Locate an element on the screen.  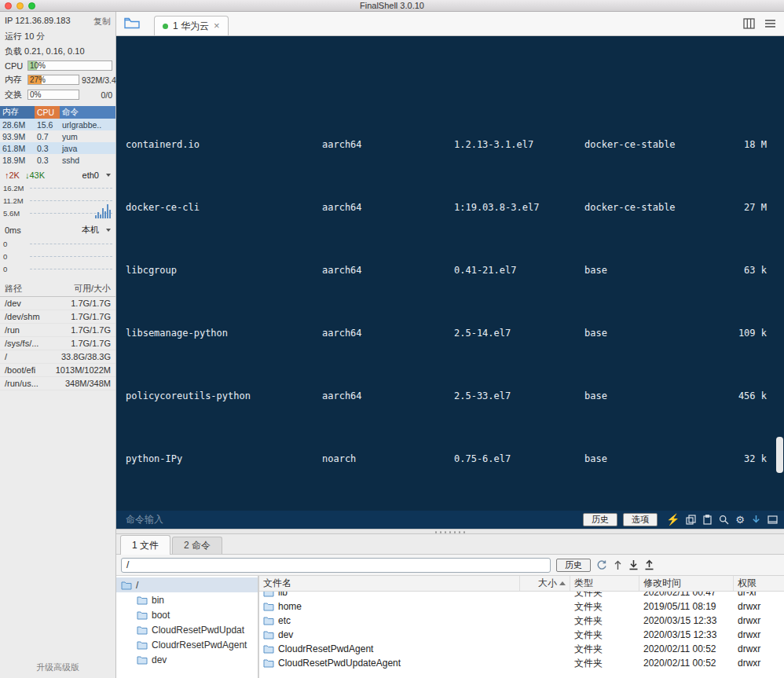
panel-splitter is located at coordinates (450, 531).